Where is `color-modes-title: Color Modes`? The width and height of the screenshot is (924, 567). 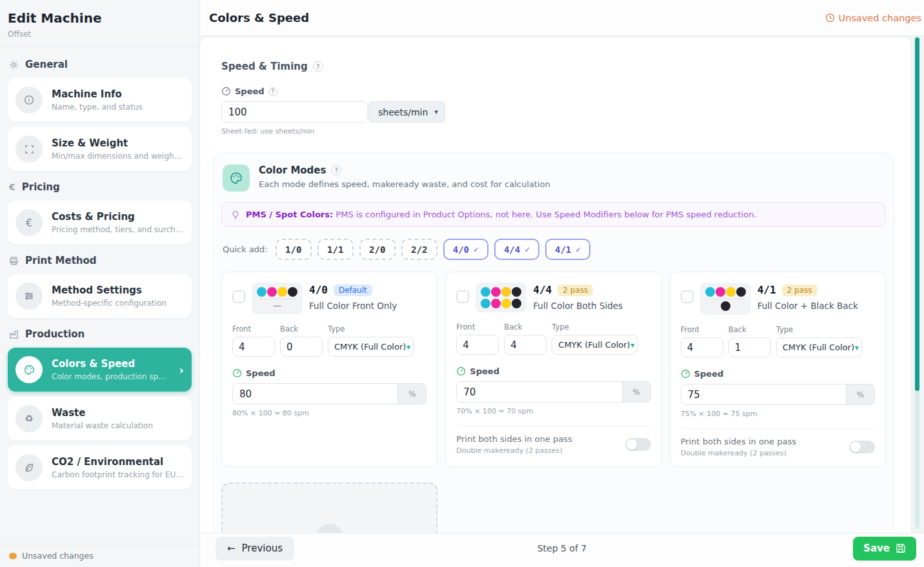
color-modes-title: Color Modes is located at coordinates (292, 170).